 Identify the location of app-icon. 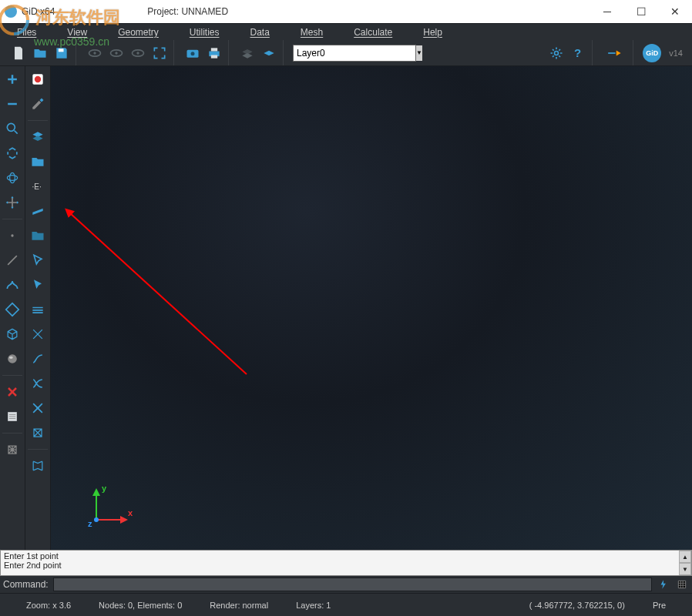
(11, 12).